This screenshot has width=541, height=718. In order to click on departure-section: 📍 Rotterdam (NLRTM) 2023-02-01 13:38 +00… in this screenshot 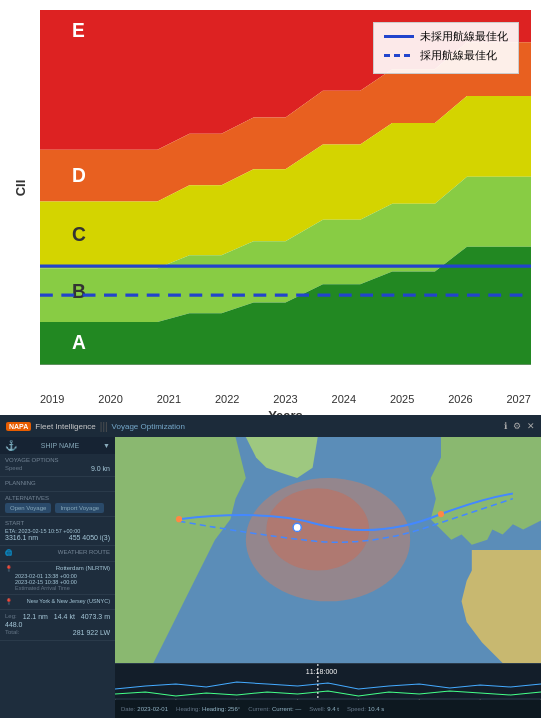, I will do `click(58, 578)`.